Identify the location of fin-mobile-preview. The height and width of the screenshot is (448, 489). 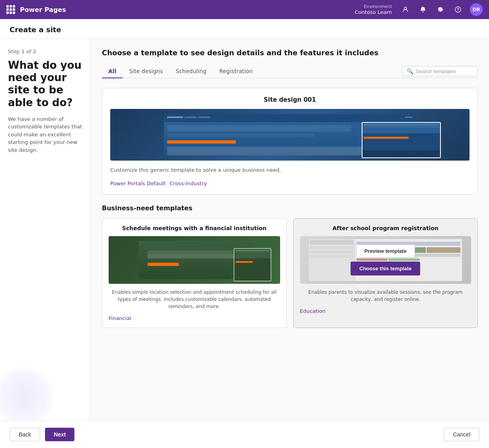
(252, 265).